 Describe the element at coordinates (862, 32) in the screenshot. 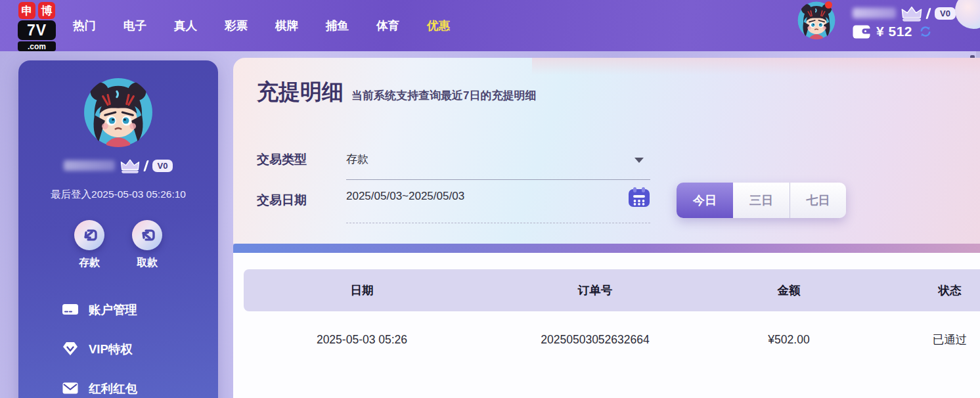

I see `wallet-icon` at that location.